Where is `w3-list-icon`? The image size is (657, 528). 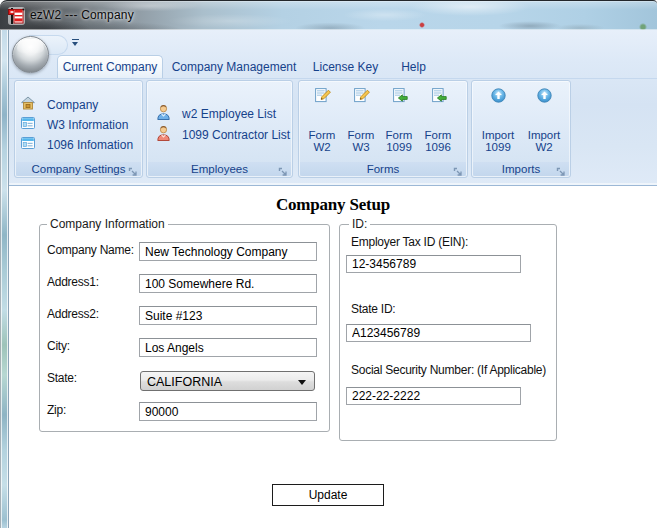 w3-list-icon is located at coordinates (28, 125).